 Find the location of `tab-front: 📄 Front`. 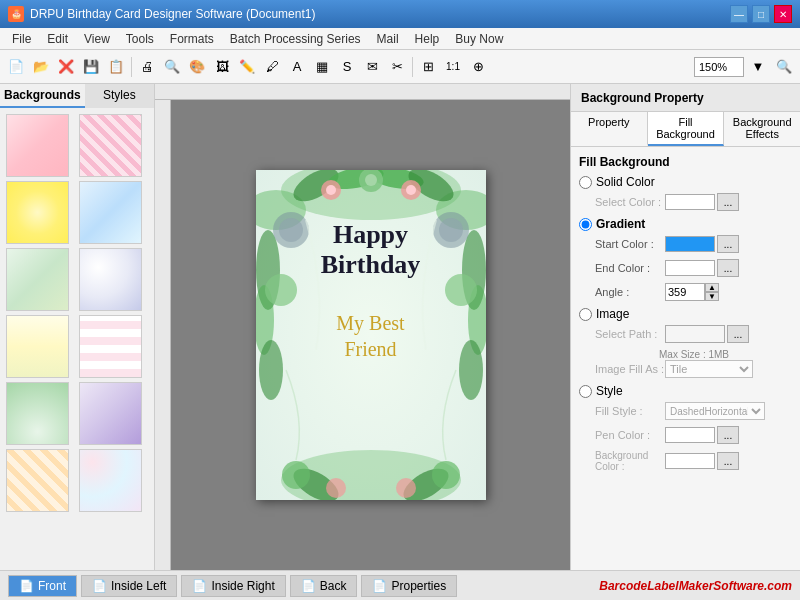

tab-front: 📄 Front is located at coordinates (42, 586).